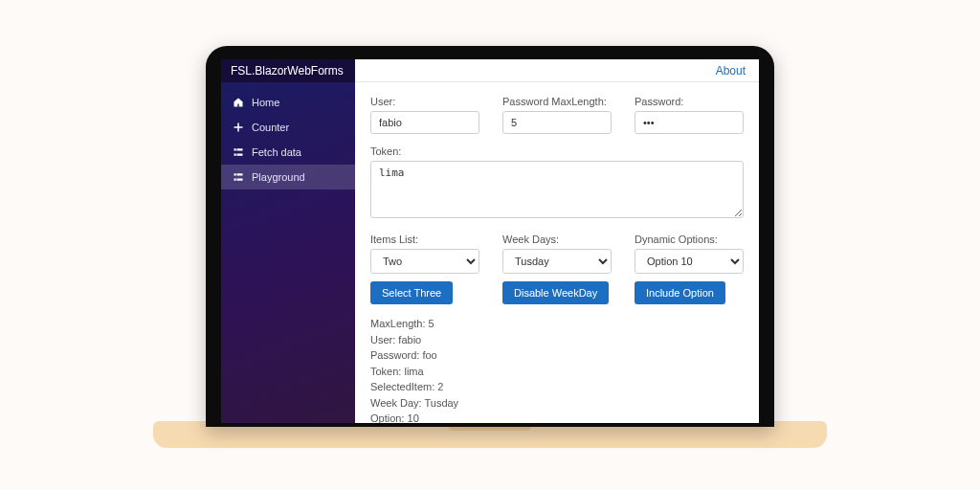 The width and height of the screenshot is (980, 490). I want to click on week-days-label: Week Days:, so click(557, 239).